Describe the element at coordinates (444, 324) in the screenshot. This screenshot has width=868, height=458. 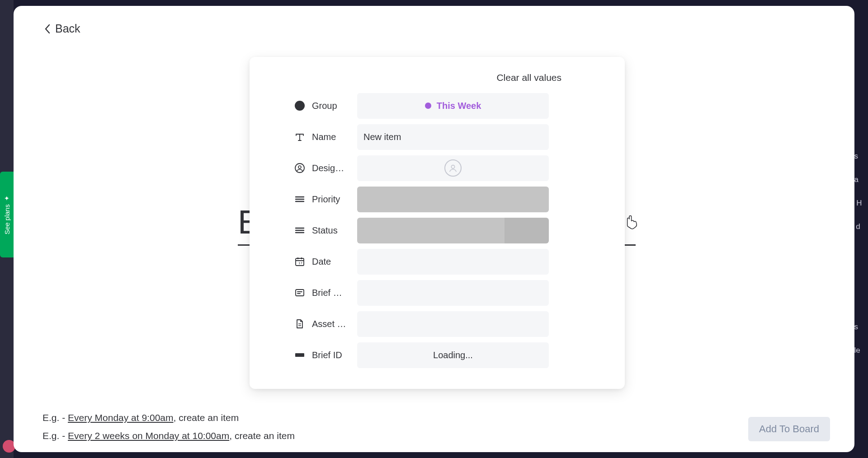
I see `field-row-asset: Asset …` at that location.